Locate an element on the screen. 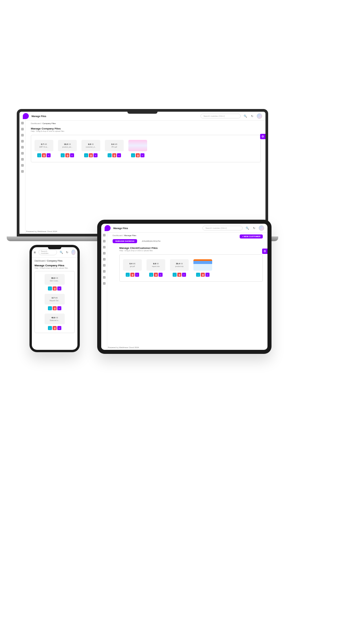 The image size is (362, 644). file-card: 0.7 MB ERP /S ca... ↓ 🗑 < is located at coordinates (44, 149).